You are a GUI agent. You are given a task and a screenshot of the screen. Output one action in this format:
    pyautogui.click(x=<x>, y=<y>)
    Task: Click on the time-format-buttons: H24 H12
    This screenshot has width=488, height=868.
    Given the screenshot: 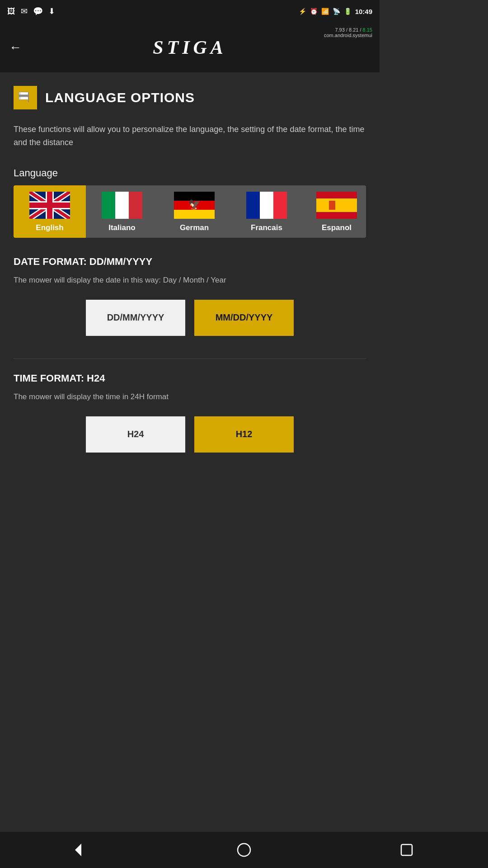 What is the action you would take?
    pyautogui.click(x=190, y=434)
    